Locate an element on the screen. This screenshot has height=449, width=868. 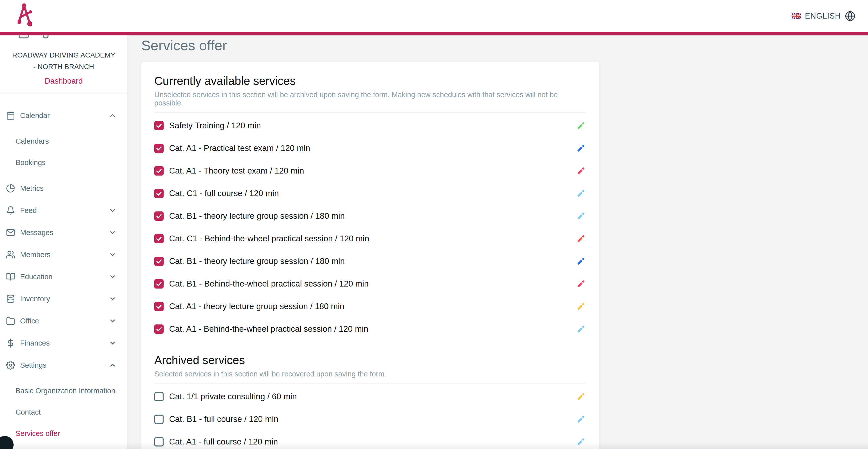
dashboard-link: Dashboard is located at coordinates (64, 81).